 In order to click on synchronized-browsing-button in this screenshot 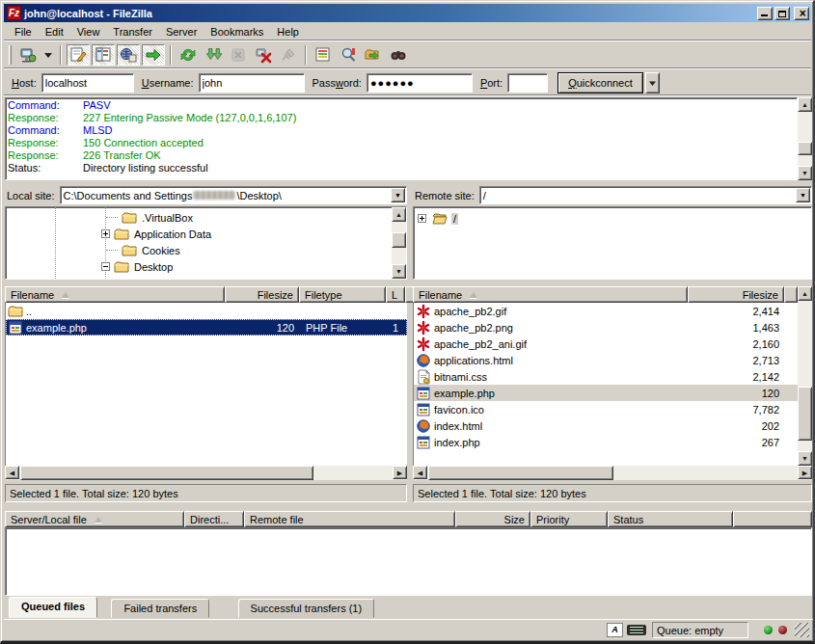, I will do `click(373, 55)`.